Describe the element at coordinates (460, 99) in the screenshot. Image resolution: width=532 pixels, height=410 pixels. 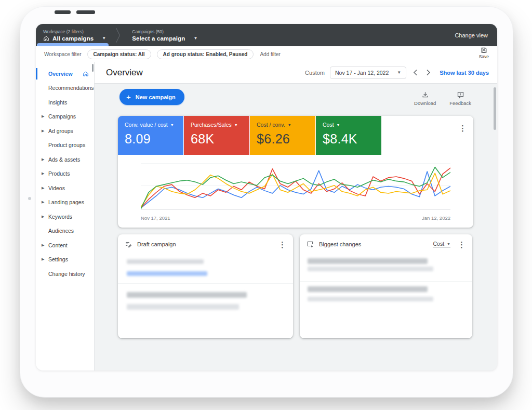
I see `feedback-button: Feedback` at that location.